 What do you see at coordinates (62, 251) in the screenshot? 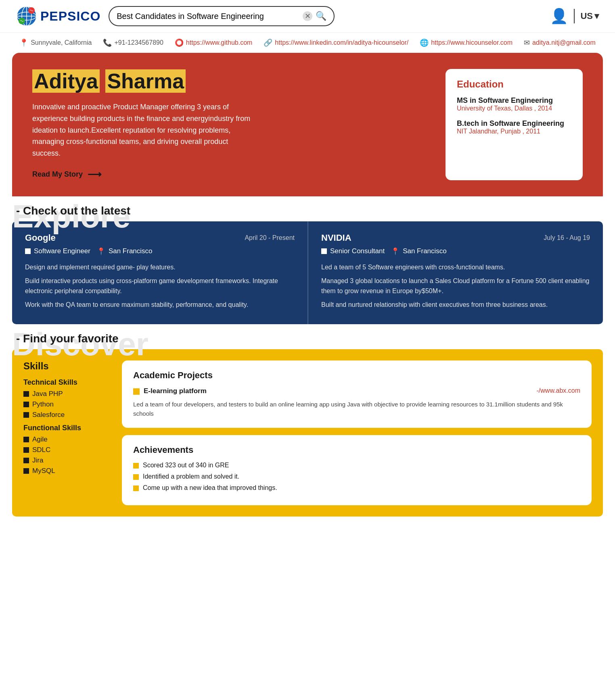
I see `exp-role-title-google: Software Engineer` at bounding box center [62, 251].